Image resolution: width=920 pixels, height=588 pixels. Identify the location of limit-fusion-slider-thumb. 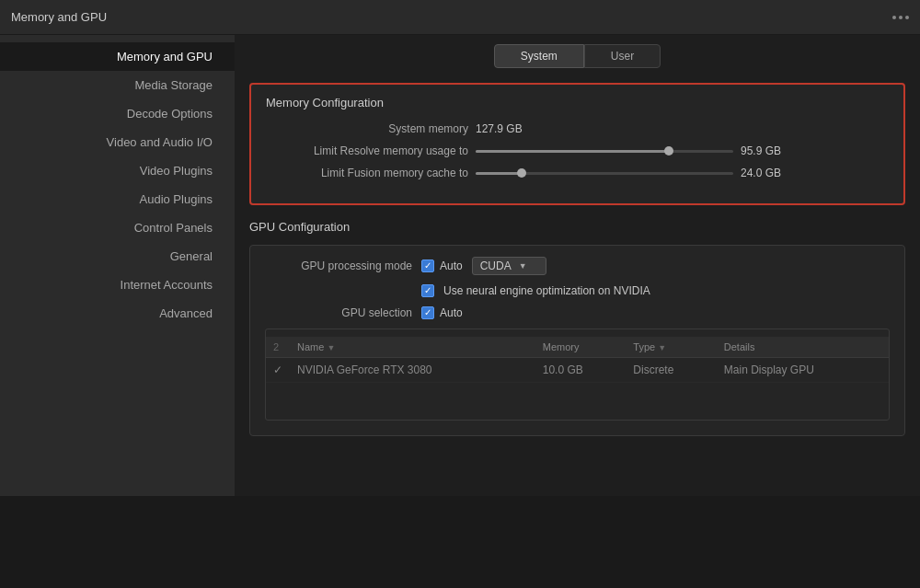
(522, 173).